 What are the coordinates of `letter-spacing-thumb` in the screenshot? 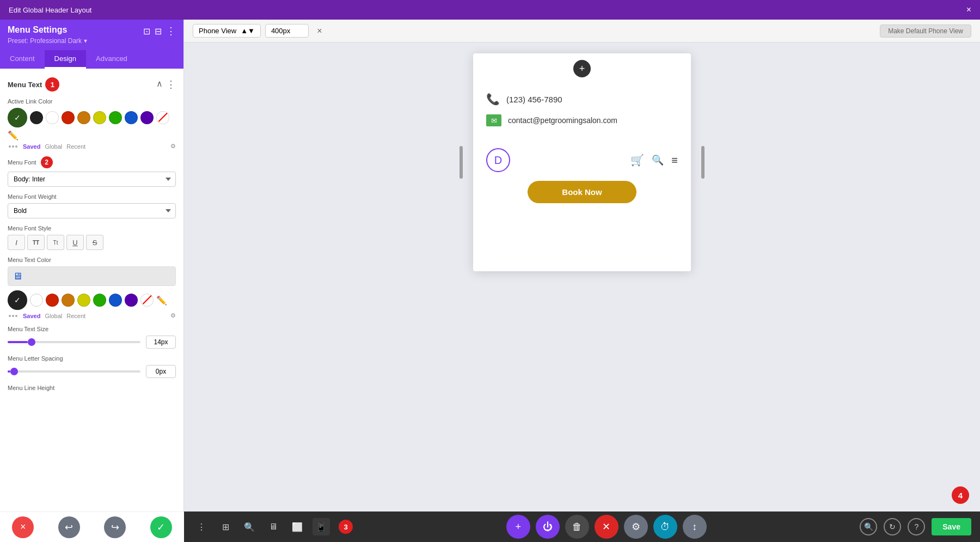 It's located at (14, 372).